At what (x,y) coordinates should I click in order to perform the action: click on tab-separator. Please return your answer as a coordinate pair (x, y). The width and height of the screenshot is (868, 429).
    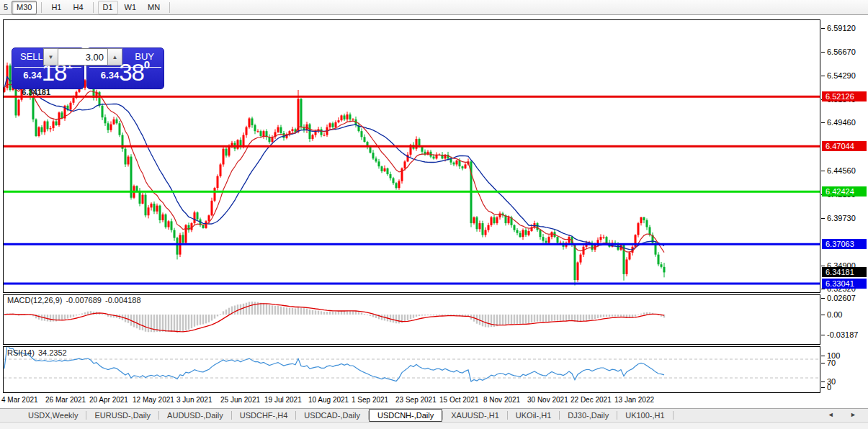
    Looking at the image, I should click on (673, 415).